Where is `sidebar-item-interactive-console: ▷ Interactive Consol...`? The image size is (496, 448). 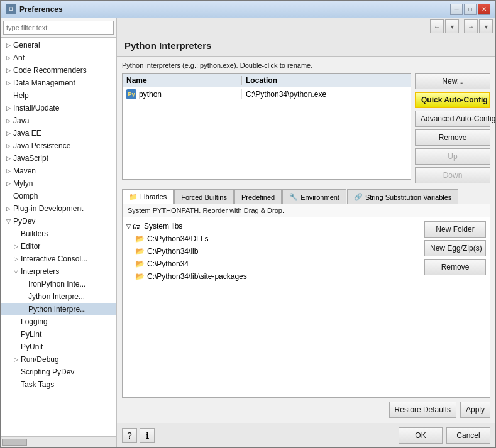 sidebar-item-interactive-console: ▷ Interactive Consol... is located at coordinates (58, 259).